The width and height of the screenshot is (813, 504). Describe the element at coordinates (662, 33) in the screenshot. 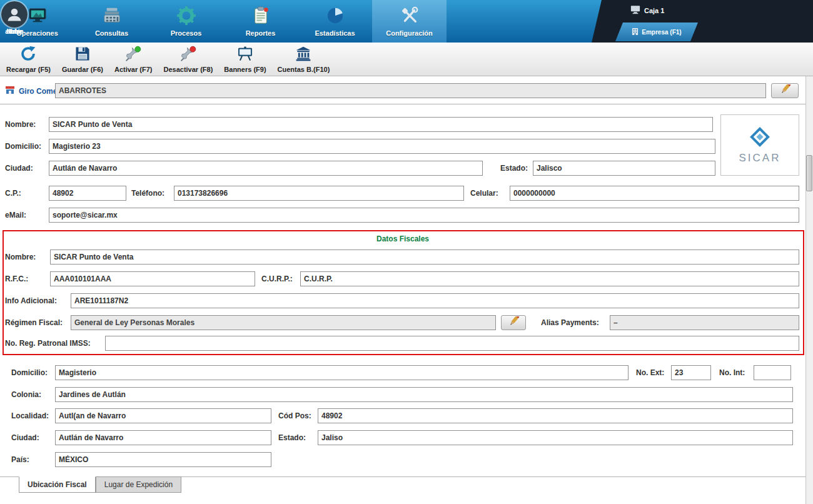

I see `empresa-label: Empresa (F1)` at that location.